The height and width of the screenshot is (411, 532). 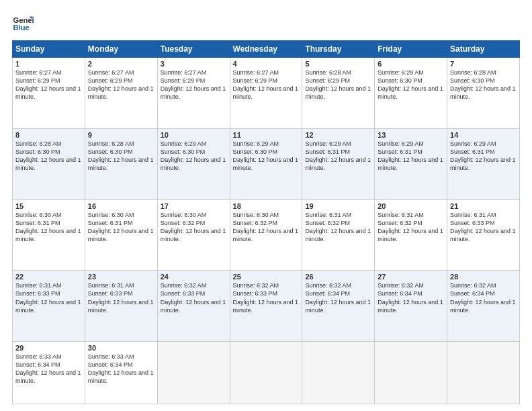 What do you see at coordinates (23, 23) in the screenshot?
I see `logo: General Blue` at bounding box center [23, 23].